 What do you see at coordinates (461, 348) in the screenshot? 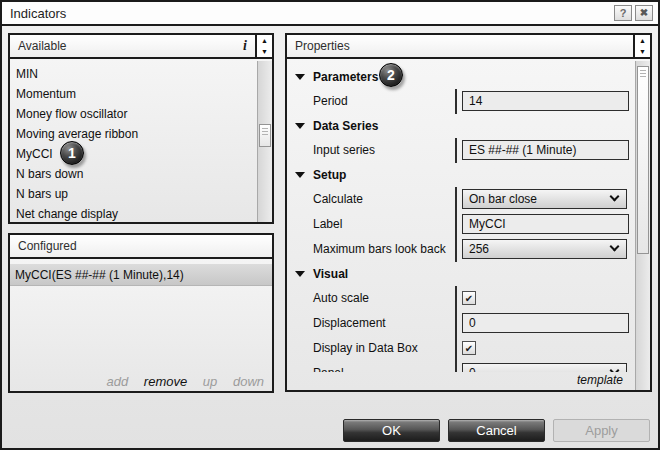
I see `property-row-data-box: Display in Data Box ✔` at bounding box center [461, 348].